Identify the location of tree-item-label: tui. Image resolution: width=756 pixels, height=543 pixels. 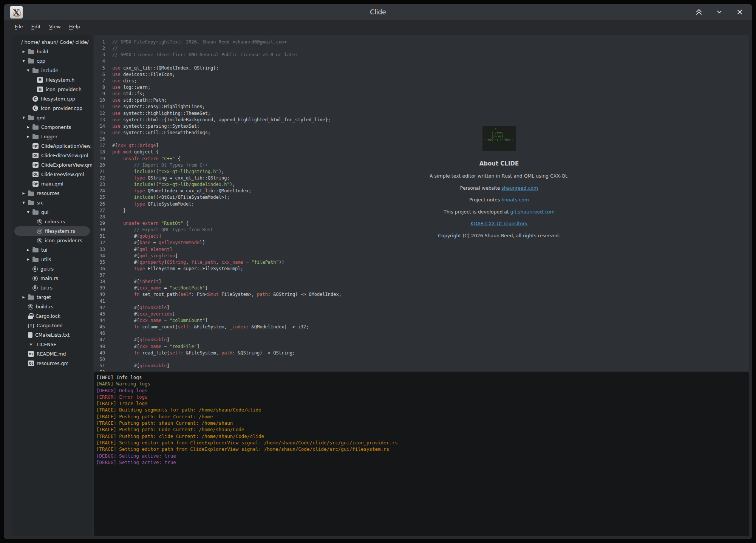
(44, 250).